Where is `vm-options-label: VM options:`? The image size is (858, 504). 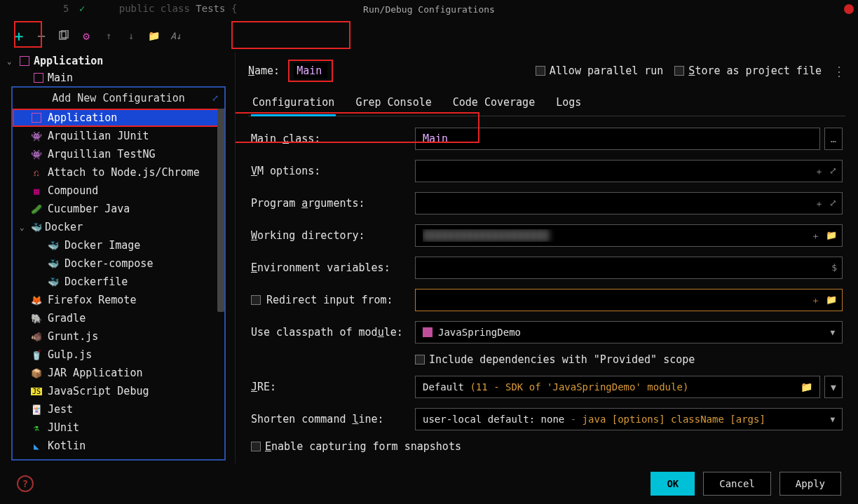 vm-options-label: VM options: is located at coordinates (329, 171).